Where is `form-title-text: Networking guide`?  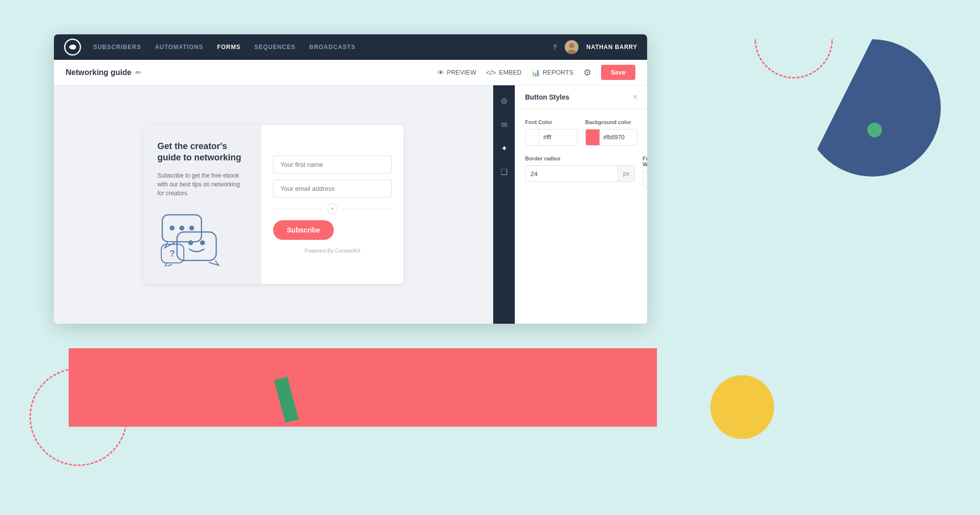
form-title-text: Networking guide is located at coordinates (99, 73).